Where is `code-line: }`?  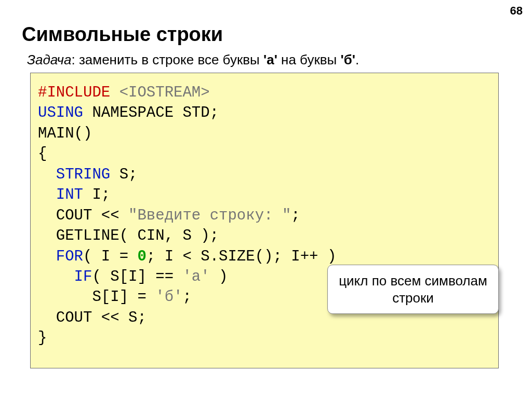
code-line: } is located at coordinates (265, 338).